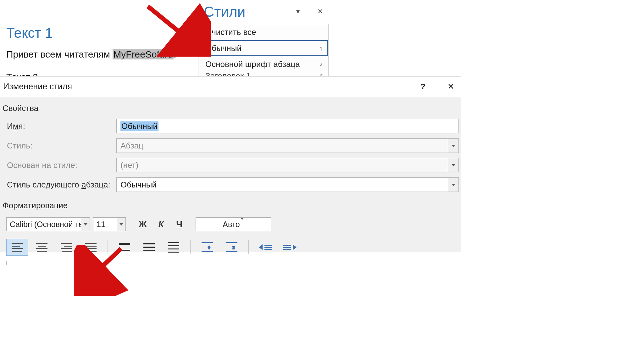  What do you see at coordinates (231, 225) in the screenshot?
I see `font-color-value: Авто` at bounding box center [231, 225].